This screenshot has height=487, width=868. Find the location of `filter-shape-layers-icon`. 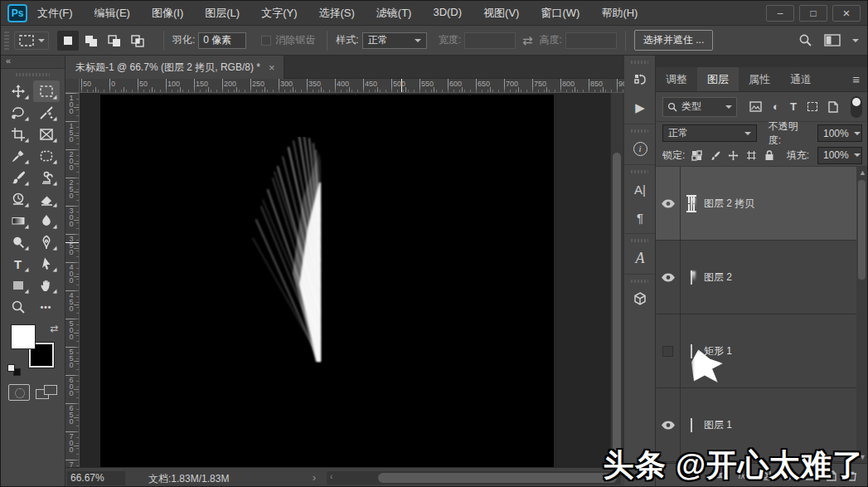

filter-shape-layers-icon is located at coordinates (812, 106).